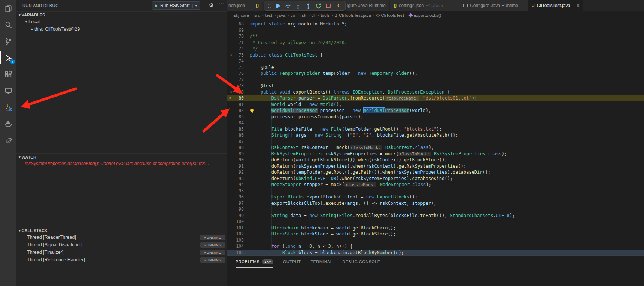 The width and height of the screenshot is (644, 286). What do you see at coordinates (257, 15) in the screenshot?
I see `breadcrumb-item-src: src` at bounding box center [257, 15].